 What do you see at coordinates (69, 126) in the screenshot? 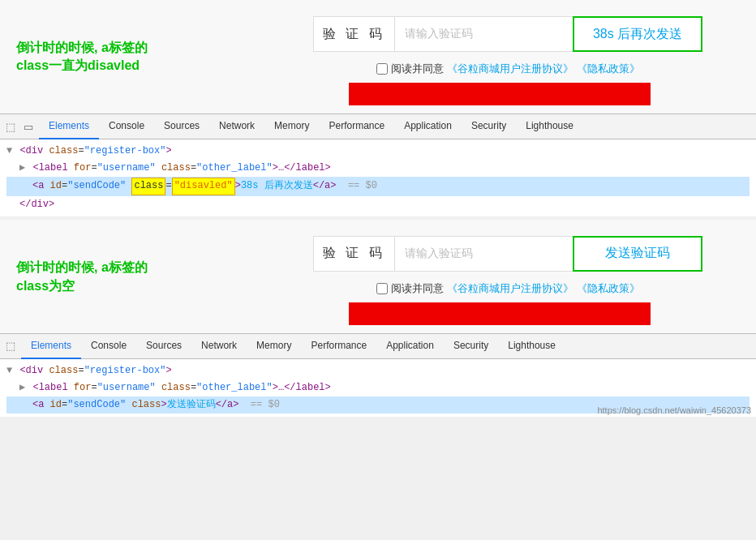
I see `tab-elements-top: Elements` at bounding box center [69, 126].